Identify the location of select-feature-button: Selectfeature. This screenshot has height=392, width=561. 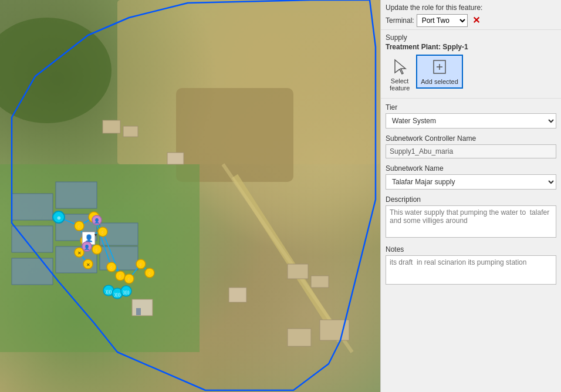
(400, 75).